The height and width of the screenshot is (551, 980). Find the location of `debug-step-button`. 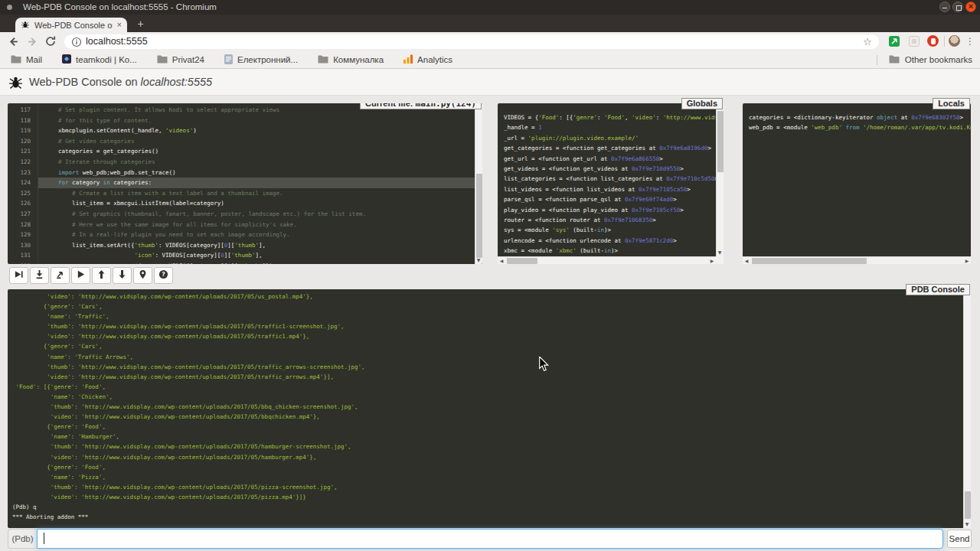

debug-step-button is located at coordinates (40, 276).